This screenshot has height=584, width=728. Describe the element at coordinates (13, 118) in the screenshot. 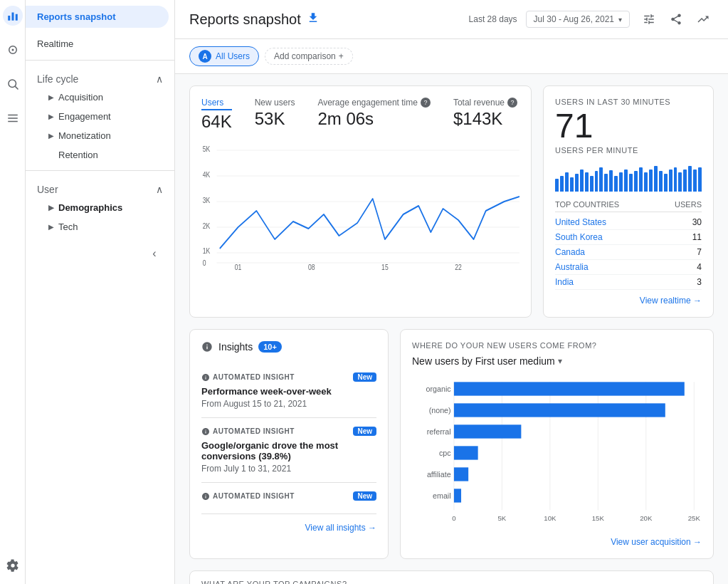

I see `menu-nav-icon` at that location.